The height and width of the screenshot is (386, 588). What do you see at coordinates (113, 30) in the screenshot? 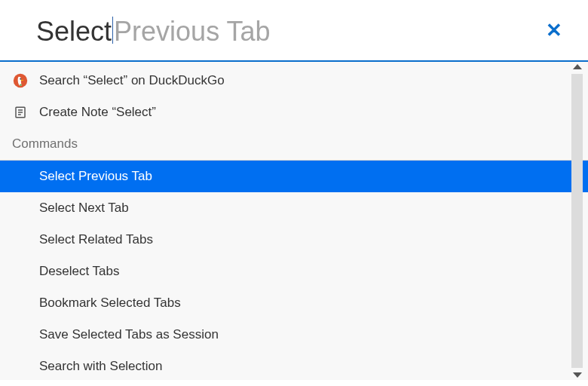
I see `text-caret` at bounding box center [113, 30].